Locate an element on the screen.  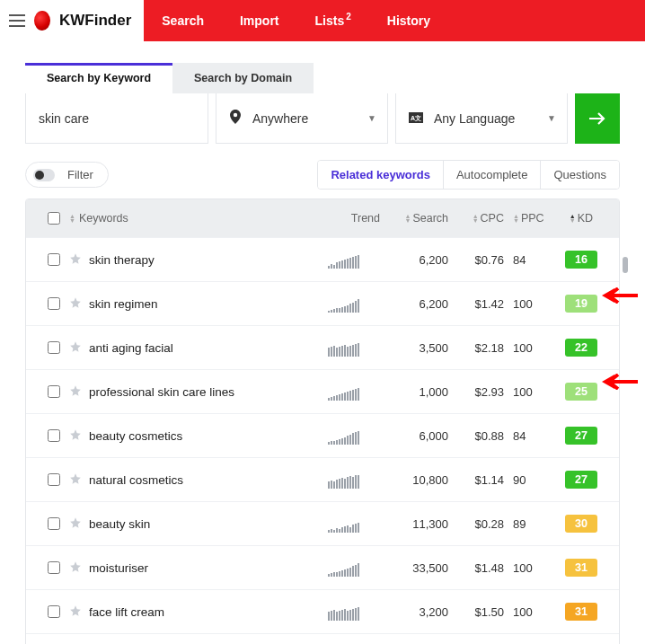
keyword-cell: professional skin care lines is located at coordinates (208, 392).